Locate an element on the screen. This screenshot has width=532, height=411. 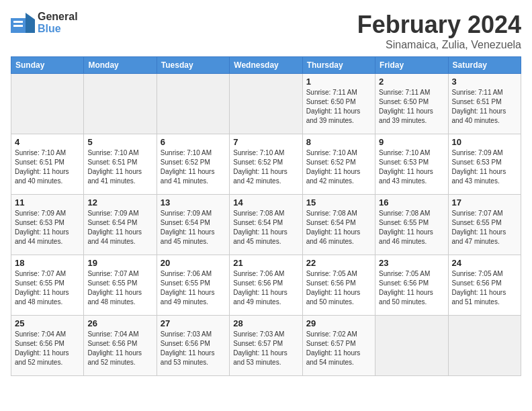
day-number: 2 is located at coordinates (411, 82).